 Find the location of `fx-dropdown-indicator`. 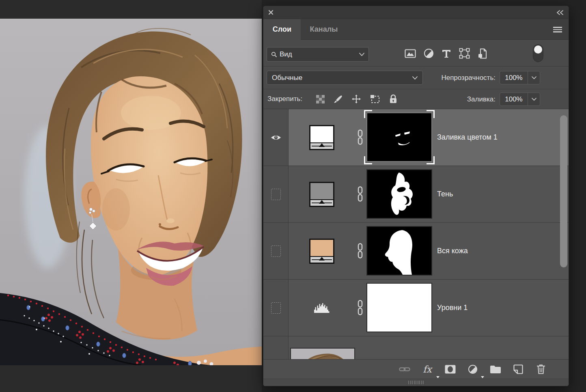

fx-dropdown-indicator is located at coordinates (438, 377).